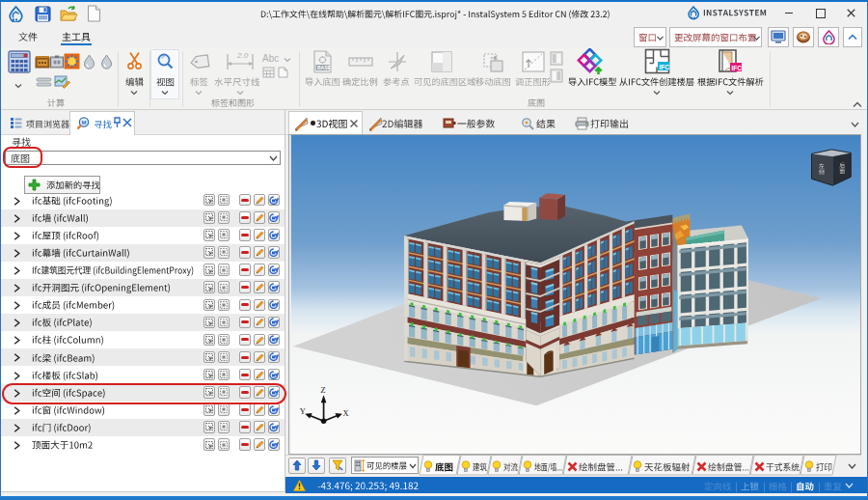  What do you see at coordinates (243, 56) in the screenshot?
I see `svg-text: 2.0` at bounding box center [243, 56].